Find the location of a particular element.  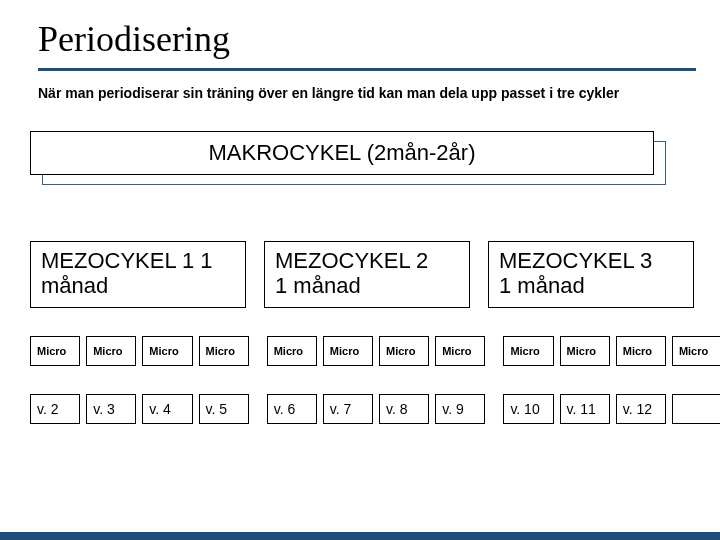

page-title: Periodisering is located at coordinates (367, 39).